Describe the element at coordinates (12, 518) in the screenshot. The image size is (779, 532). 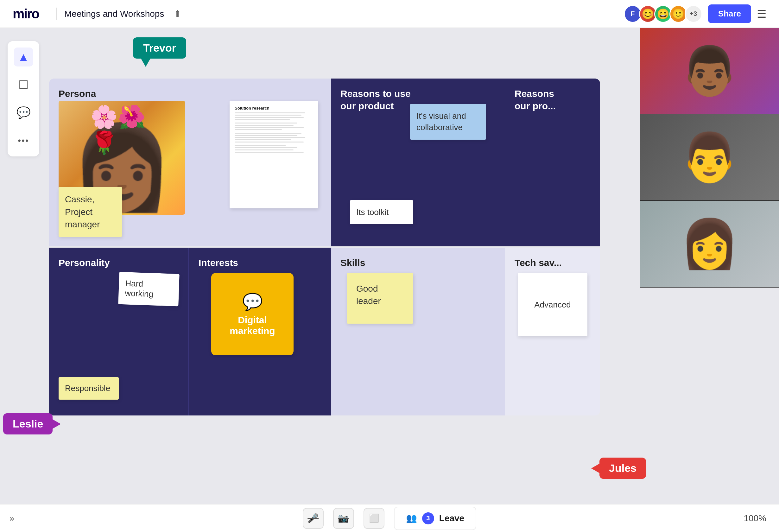
I see `nav-arrows: »` at that location.